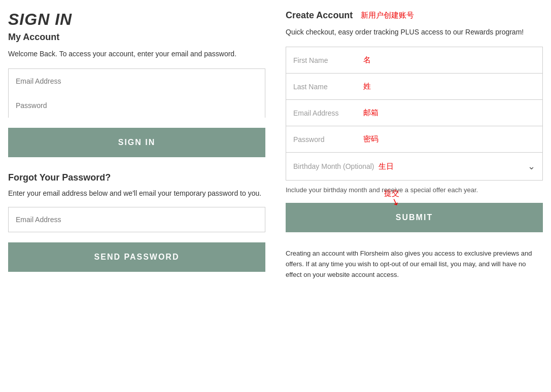  What do you see at coordinates (414, 218) in the screenshot?
I see `submit-button: SUBMIT` at bounding box center [414, 218].